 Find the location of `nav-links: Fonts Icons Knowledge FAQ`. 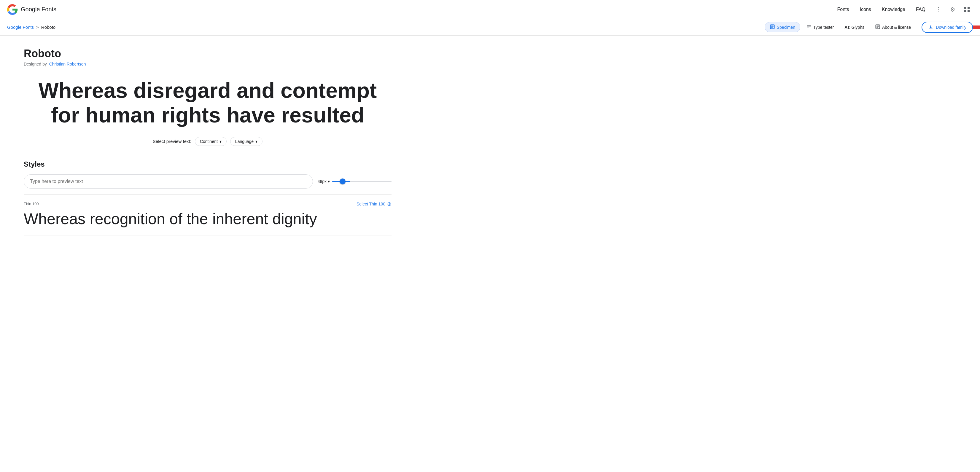

nav-links: Fonts Icons Knowledge FAQ is located at coordinates (881, 10).